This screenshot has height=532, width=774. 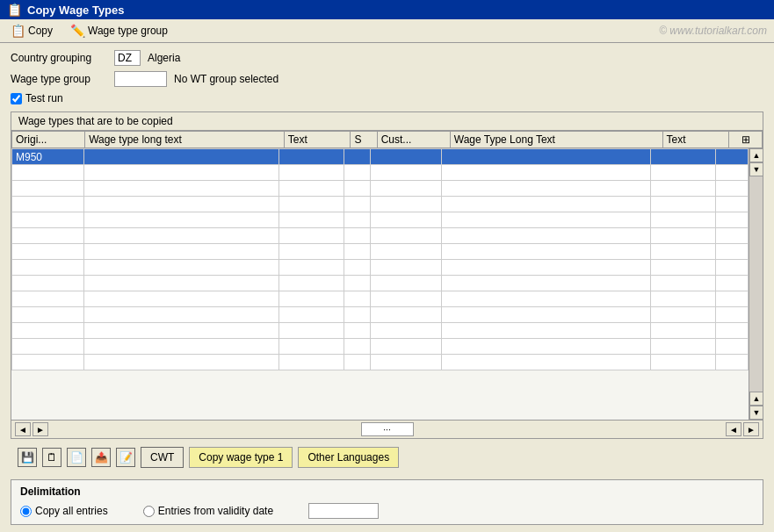 What do you see at coordinates (756, 399) in the screenshot?
I see `scroll-up-btn-bottom: ▲` at bounding box center [756, 399].